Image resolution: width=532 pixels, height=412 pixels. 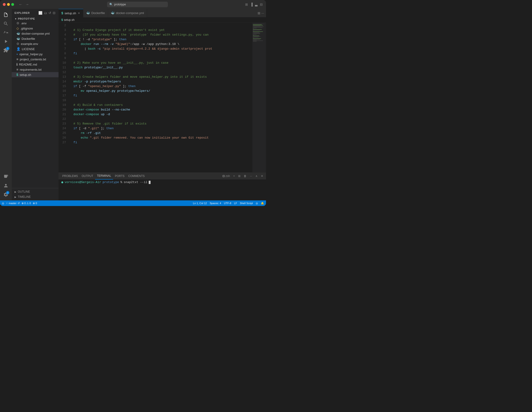 I want to click on errors-status: ⊗ 0 ⚠ 0, so click(x=26, y=203).